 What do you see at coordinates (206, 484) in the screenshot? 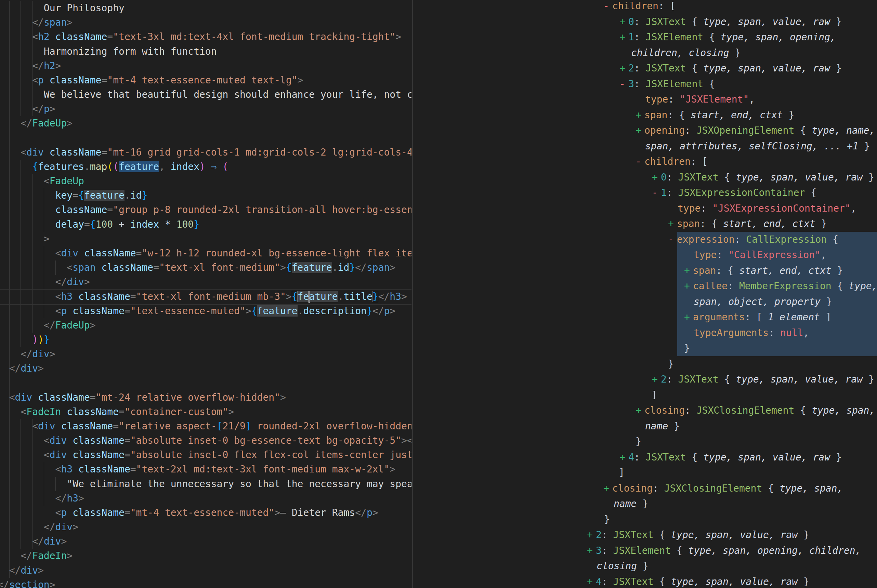
I see `code-line: "We eliminate the unnecessary so that th…` at bounding box center [206, 484].